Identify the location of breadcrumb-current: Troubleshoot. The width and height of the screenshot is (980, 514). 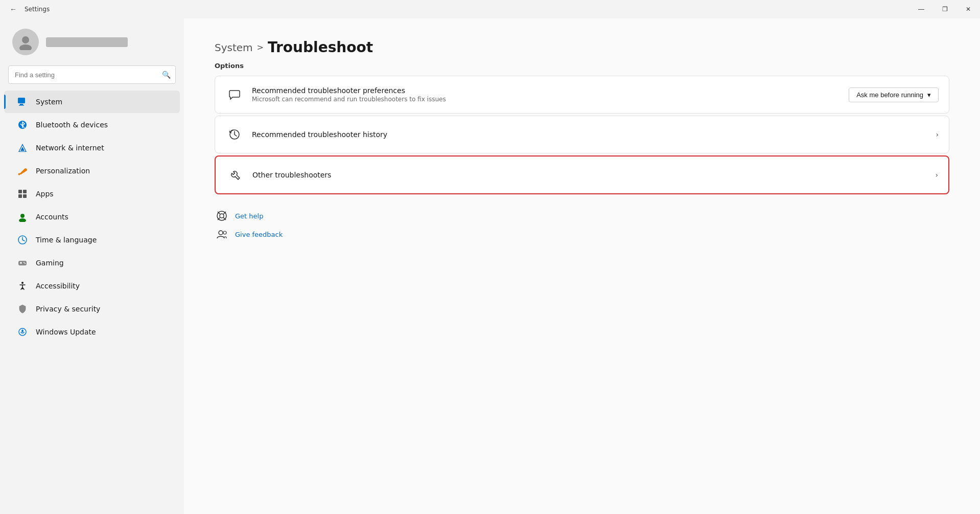
(320, 47).